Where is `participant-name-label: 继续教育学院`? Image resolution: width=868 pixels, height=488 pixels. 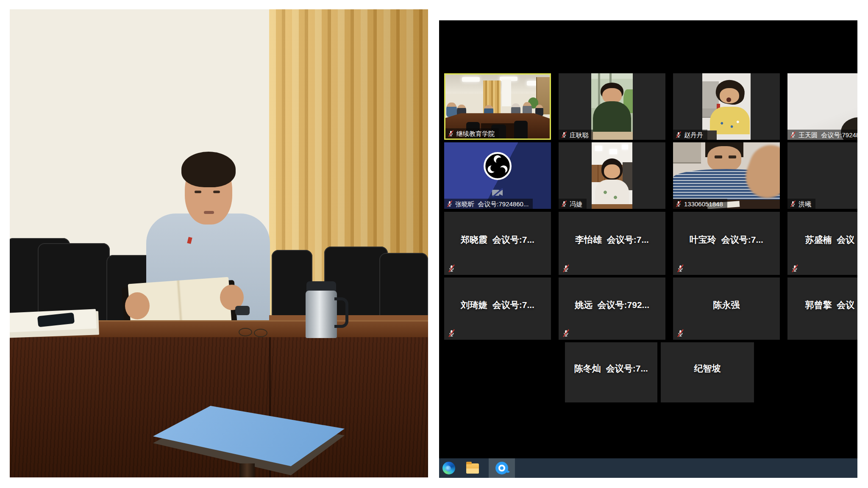
participant-name-label: 继续教育学院 is located at coordinates (472, 133).